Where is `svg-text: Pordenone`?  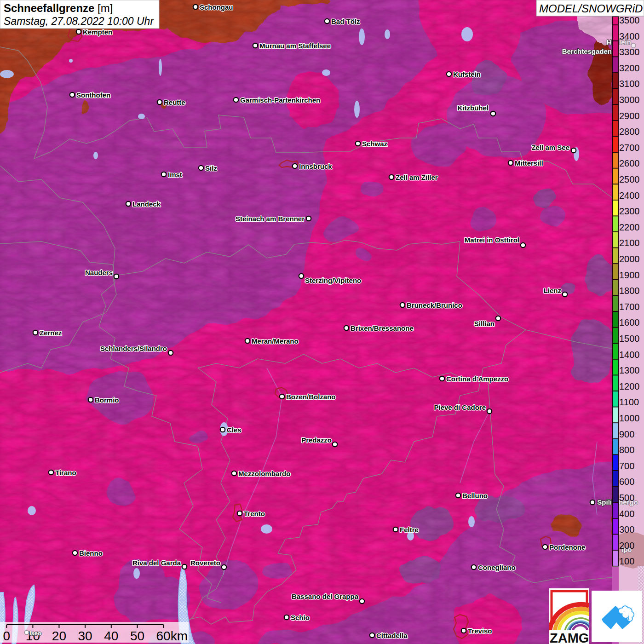 svg-text: Pordenone is located at coordinates (567, 547).